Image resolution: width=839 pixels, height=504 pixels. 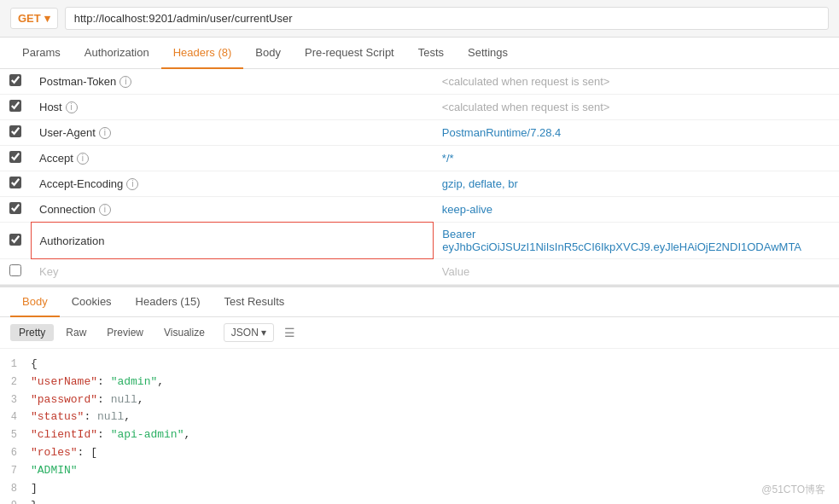 I want to click on format-pretty: Pretty, so click(x=32, y=333).